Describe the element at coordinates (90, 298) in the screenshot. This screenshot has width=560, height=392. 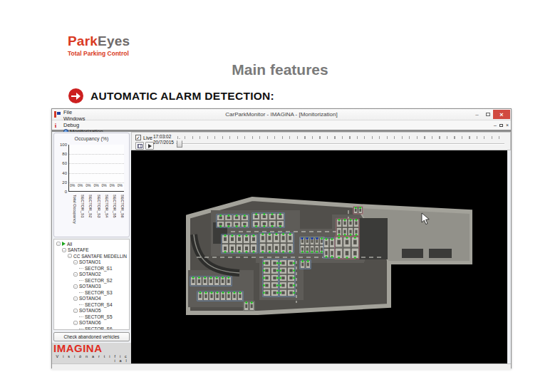
I see `tree-node-label: SOTANO4` at that location.